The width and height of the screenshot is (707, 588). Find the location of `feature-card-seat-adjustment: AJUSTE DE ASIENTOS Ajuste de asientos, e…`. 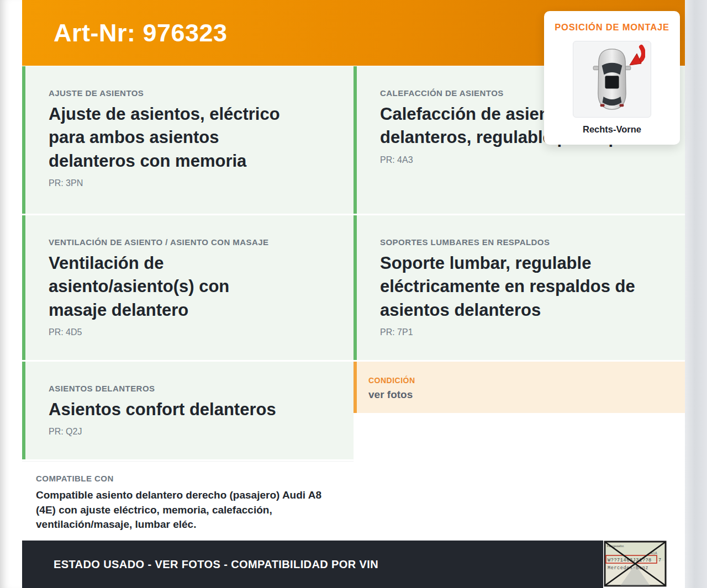

feature-card-seat-adjustment: AJUSTE DE ASIENTOS Ajuste de asientos, e… is located at coordinates (188, 140).